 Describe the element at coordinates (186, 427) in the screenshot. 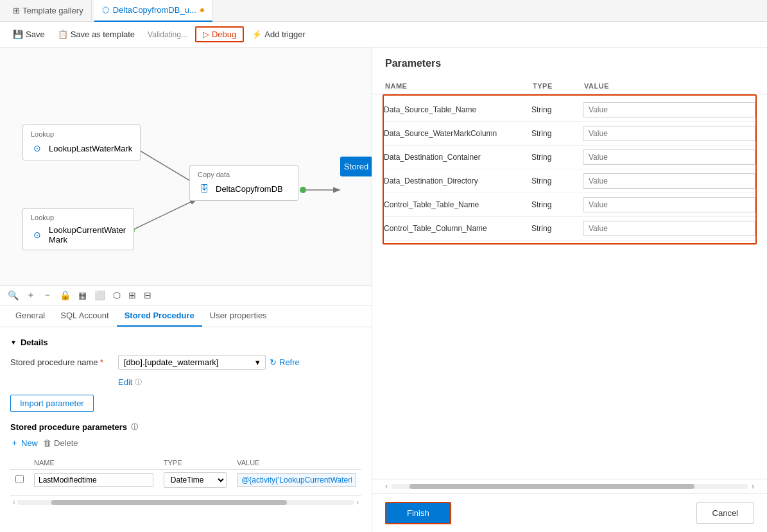

I see `sp-params-header: Stored procedure parameters ⓘ` at that location.